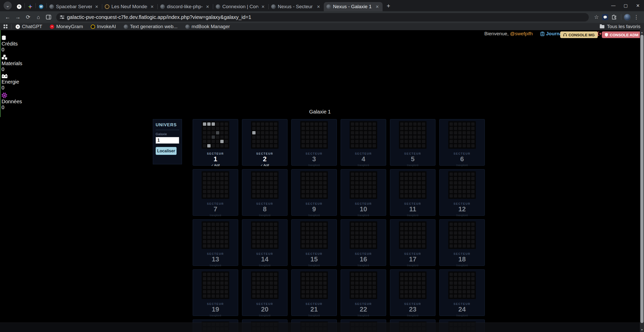 The width and height of the screenshot is (644, 332). Describe the element at coordinates (49, 17) in the screenshot. I see `side-panel-icon` at that location.